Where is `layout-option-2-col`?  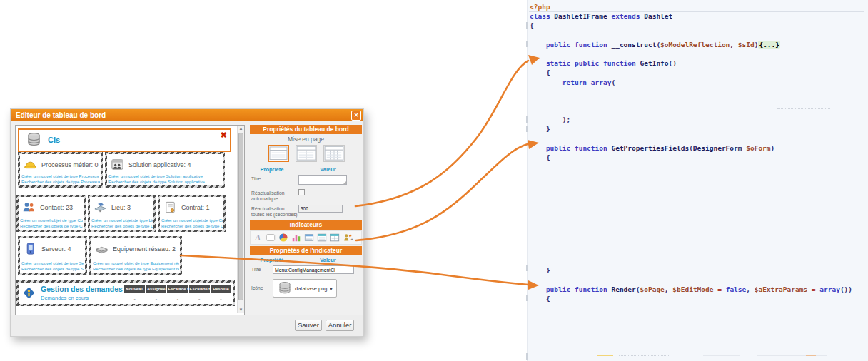 layout-option-2-col is located at coordinates (306, 153).